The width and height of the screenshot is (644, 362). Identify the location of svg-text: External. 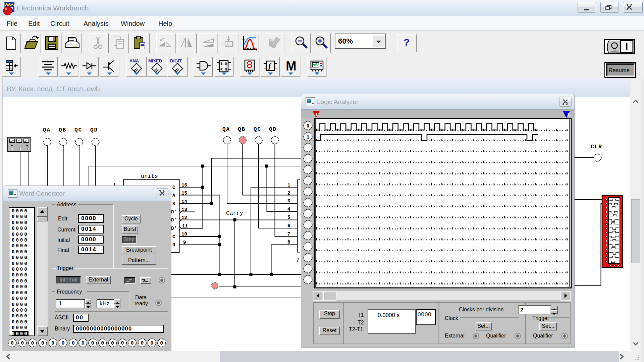
(455, 335).